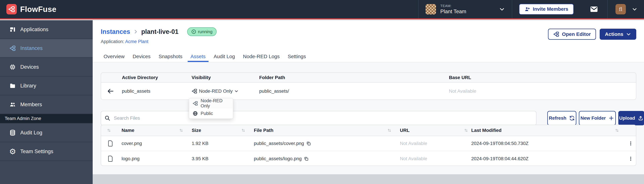 The height and width of the screenshot is (184, 644). I want to click on sidebar-item-team-settings: ⚙ Team Settings, so click(46, 152).